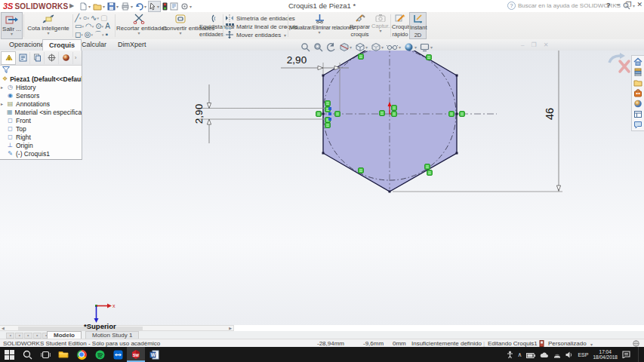  What do you see at coordinates (394, 47) in the screenshot?
I see `hide-show-items-icon: ▾` at bounding box center [394, 47].